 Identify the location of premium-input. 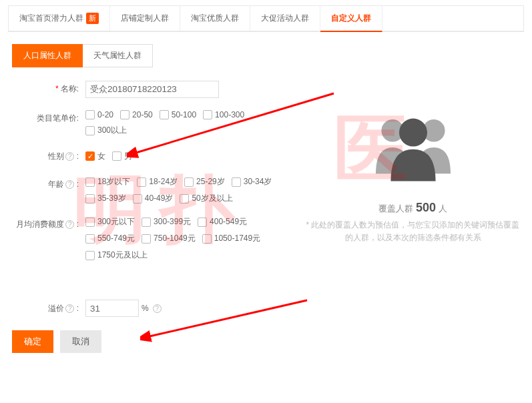
(112, 308).